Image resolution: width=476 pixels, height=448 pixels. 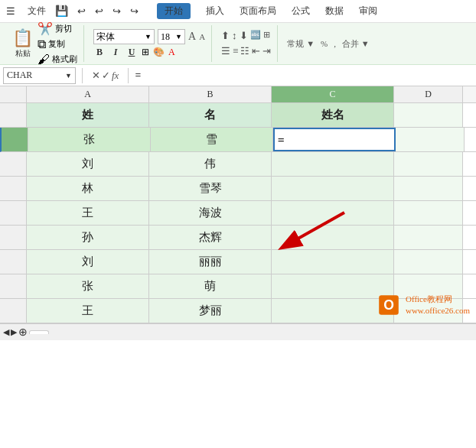 What do you see at coordinates (88, 237) in the screenshot?
I see `cell-a6: 孙` at bounding box center [88, 237].